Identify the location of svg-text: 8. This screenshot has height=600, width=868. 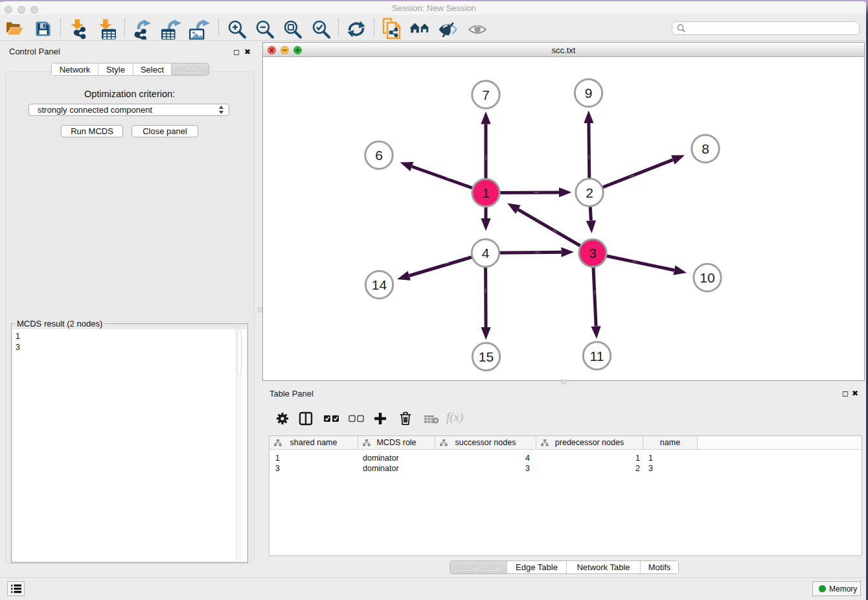
(705, 149).